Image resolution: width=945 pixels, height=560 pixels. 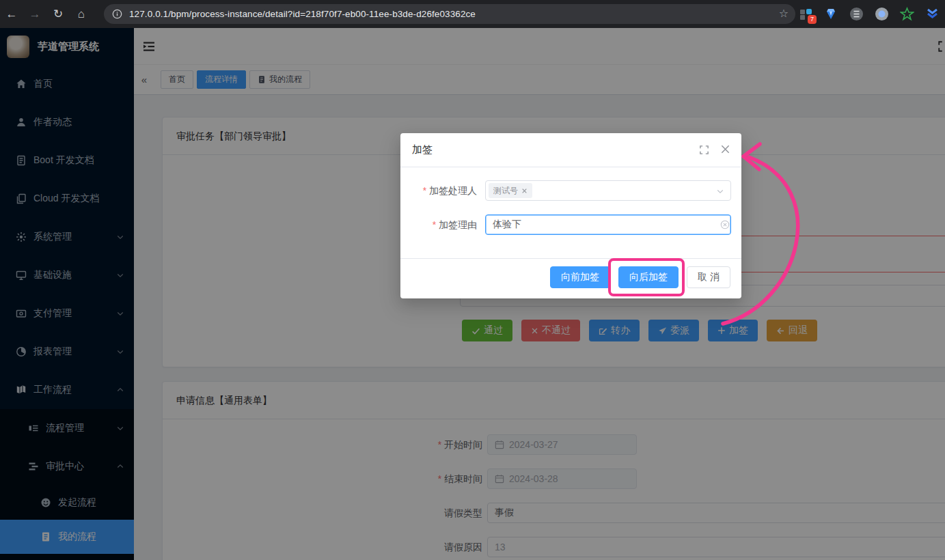 What do you see at coordinates (439, 225) in the screenshot?
I see `reason-label: 加签理由` at bounding box center [439, 225].